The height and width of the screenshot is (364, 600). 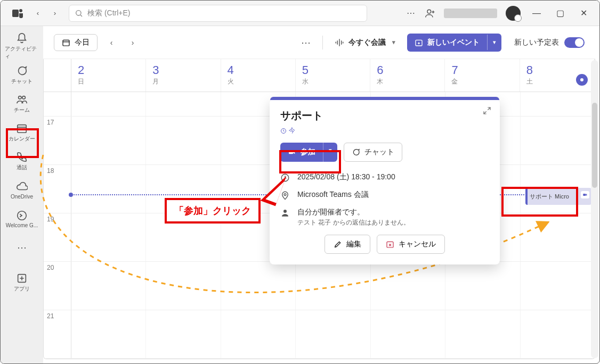 I want to click on people-add-icon, so click(x=430, y=13).